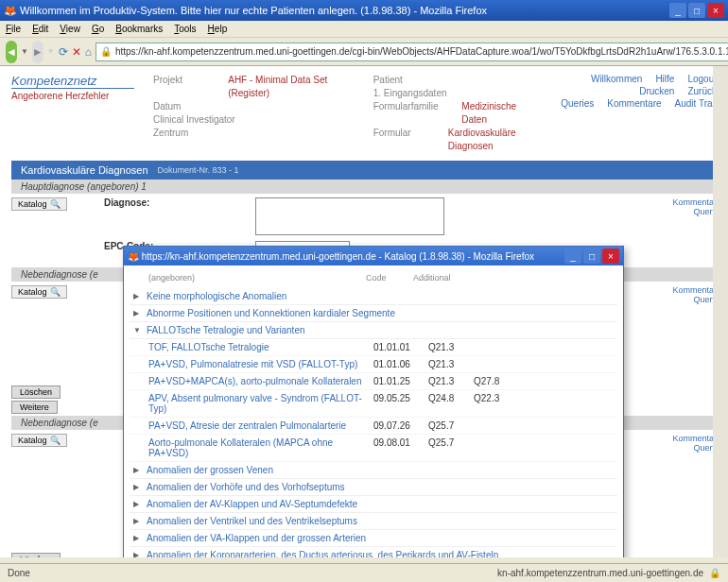  I want to click on diagnose-input, so click(350, 216).